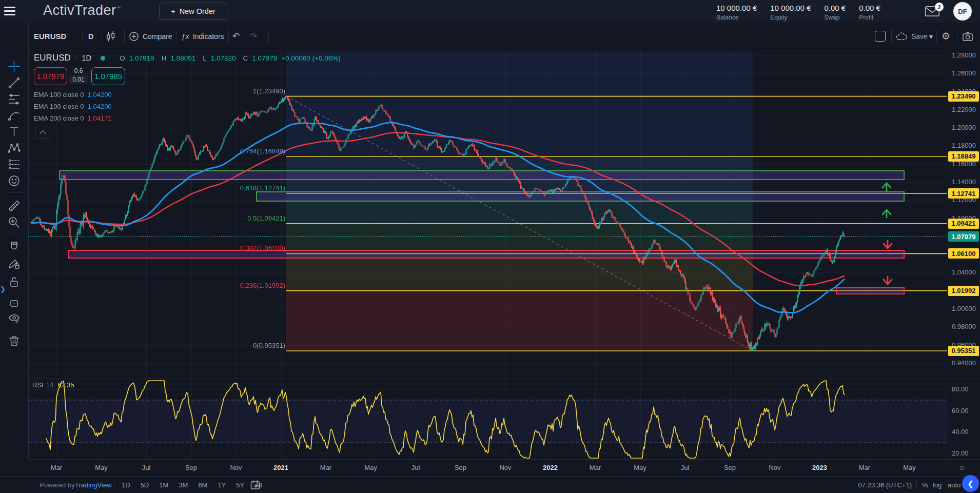  I want to click on interval-button: D, so click(91, 36).